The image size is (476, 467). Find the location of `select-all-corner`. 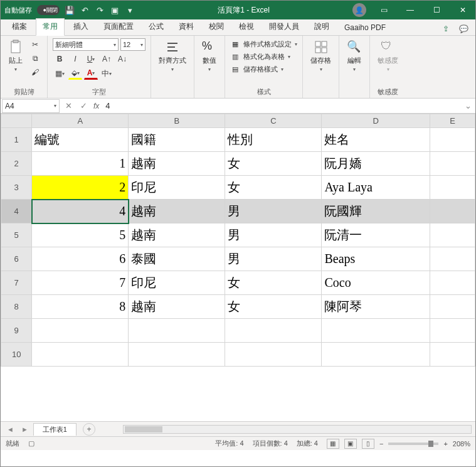

select-all-corner is located at coordinates (16, 121).